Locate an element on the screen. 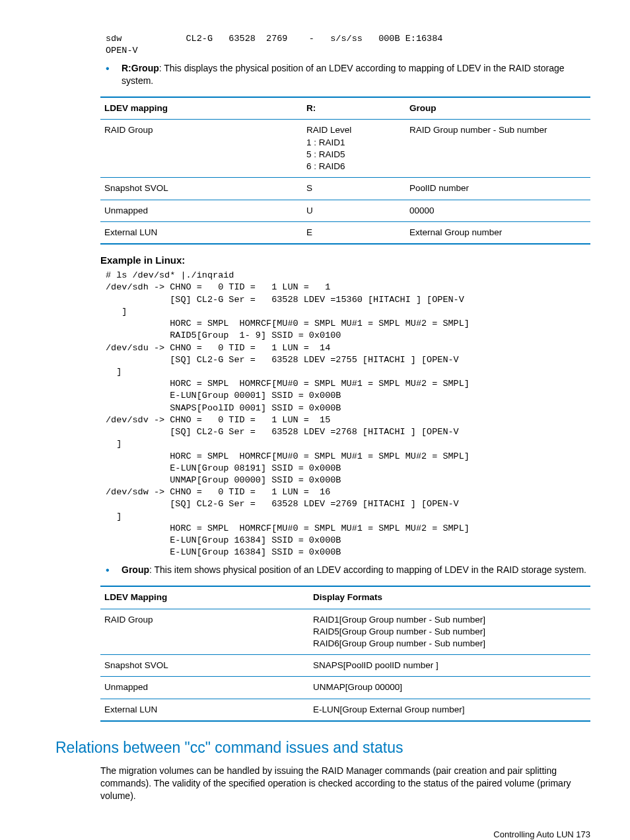 The image size is (630, 840). bullet-text: : This item shows physical position of a… is located at coordinates (368, 570).